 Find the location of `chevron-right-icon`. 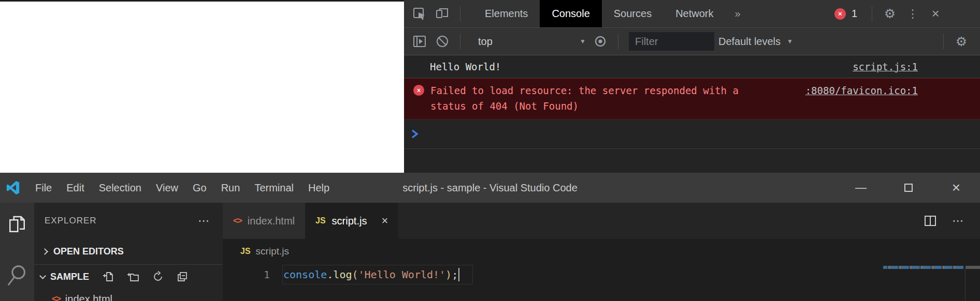

chevron-right-icon is located at coordinates (45, 251).